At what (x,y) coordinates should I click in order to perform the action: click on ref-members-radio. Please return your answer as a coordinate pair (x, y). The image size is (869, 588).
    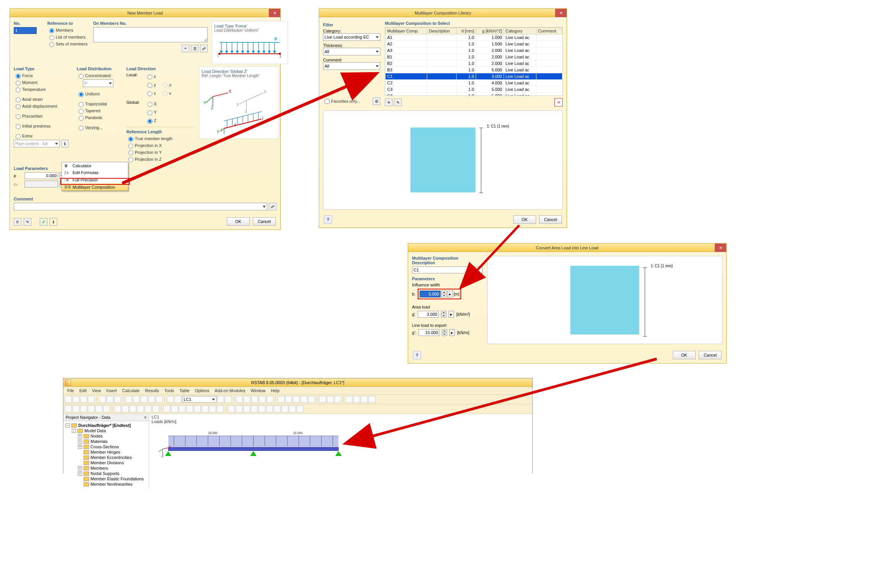
    Looking at the image, I should click on (52, 31).